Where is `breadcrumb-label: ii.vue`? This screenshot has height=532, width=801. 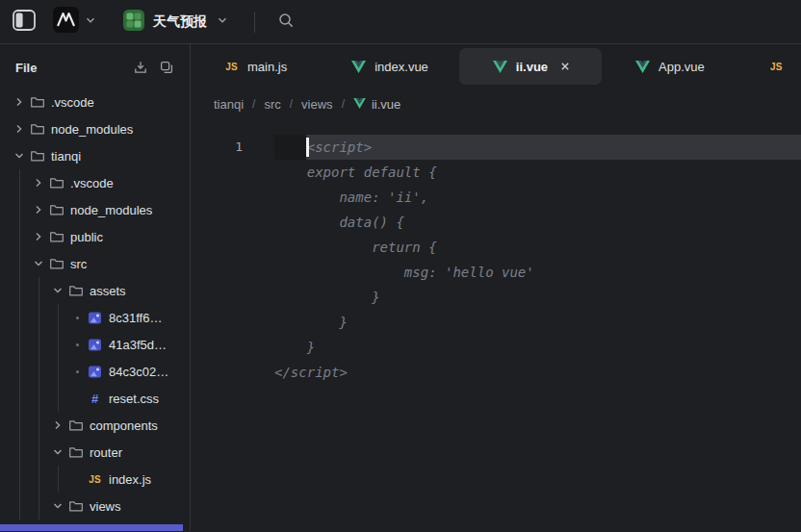 breadcrumb-label: ii.vue is located at coordinates (386, 104).